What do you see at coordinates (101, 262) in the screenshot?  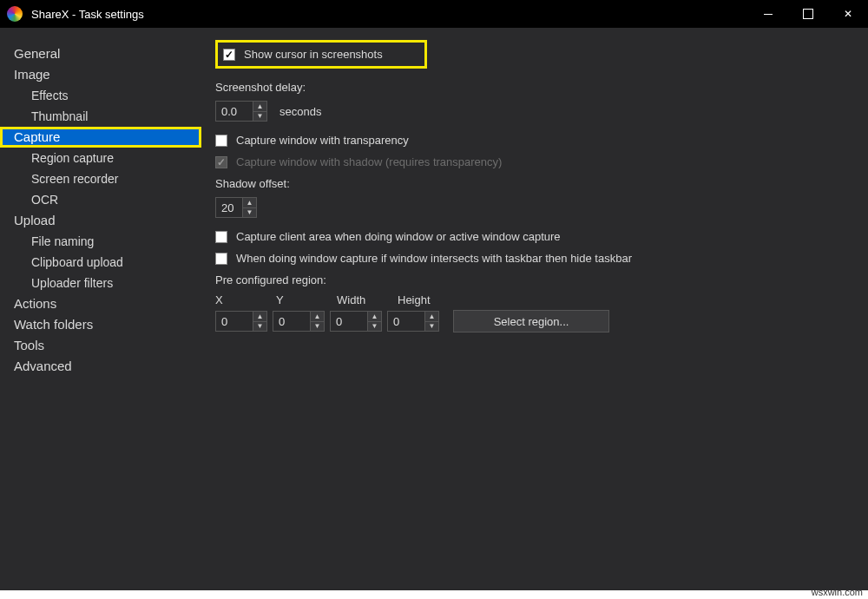 I see `sidebar-item-clipboard-upload: Clipboard upload` at bounding box center [101, 262].